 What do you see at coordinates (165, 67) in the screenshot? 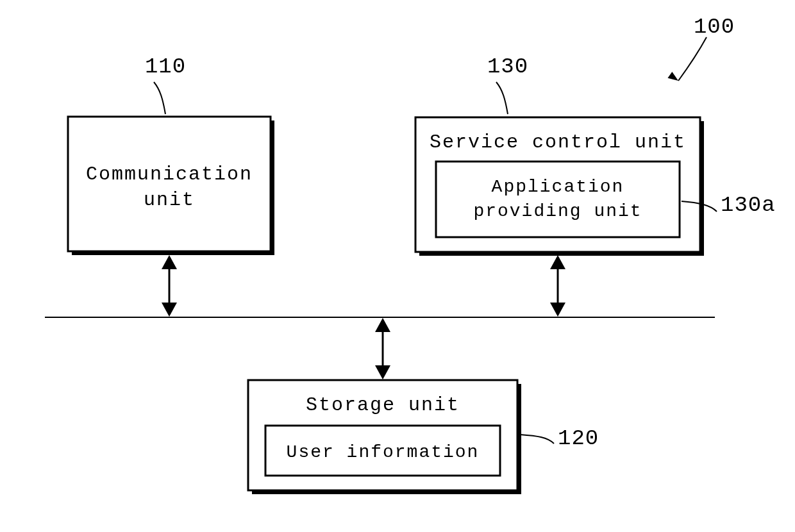
I see `ref-110: 110` at bounding box center [165, 67].